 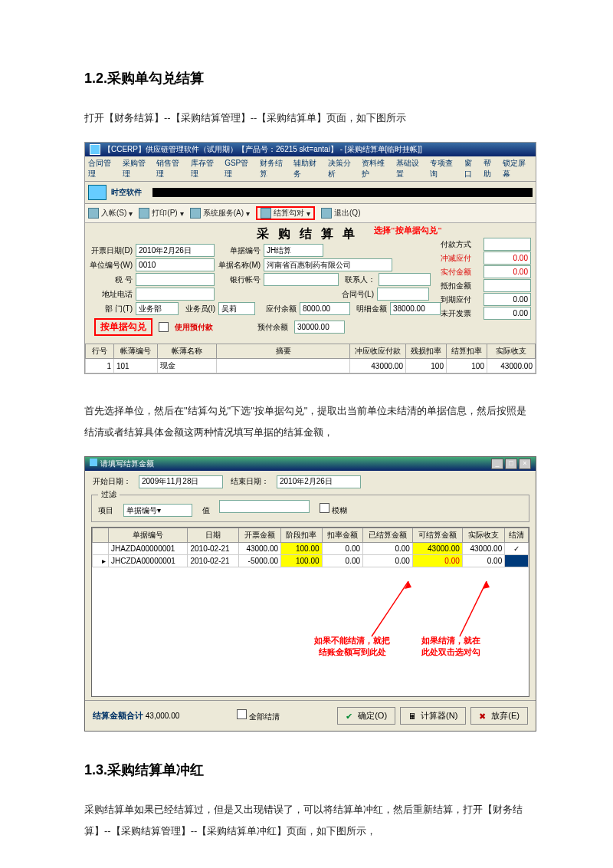 I want to click on input-value, so click(x=264, y=506).